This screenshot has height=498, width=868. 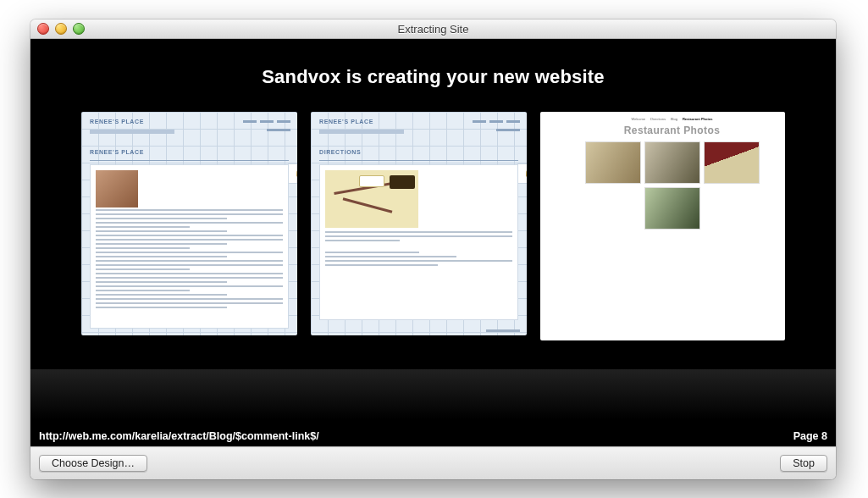 What do you see at coordinates (434, 401) in the screenshot?
I see `reflection-gradient` at bounding box center [434, 401].